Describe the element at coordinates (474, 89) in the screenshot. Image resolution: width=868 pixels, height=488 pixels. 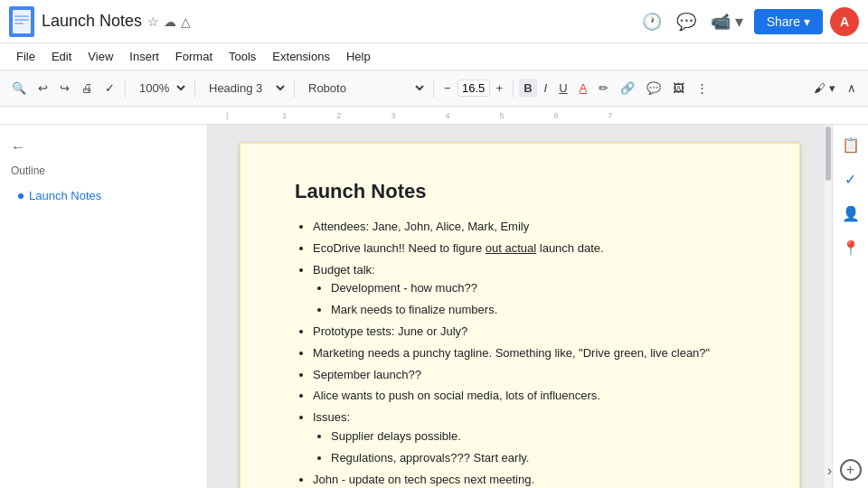
I see `font-size-box: − +` at that location.